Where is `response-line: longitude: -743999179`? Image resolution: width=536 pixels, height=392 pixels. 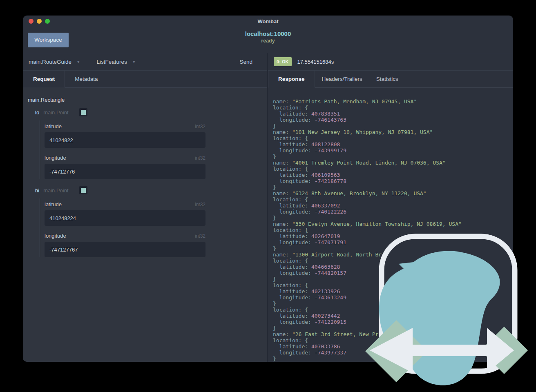 response-line: longitude: -743999179 is located at coordinates (393, 150).